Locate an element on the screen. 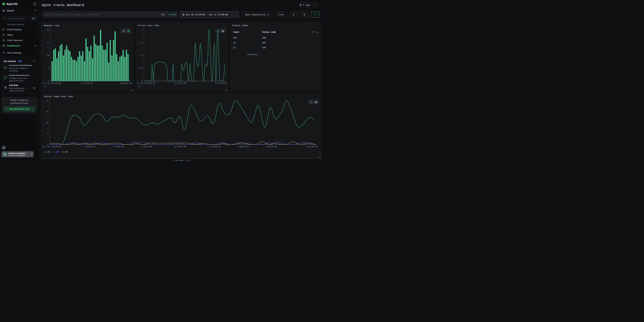  search-section-icon is located at coordinates (4, 10).